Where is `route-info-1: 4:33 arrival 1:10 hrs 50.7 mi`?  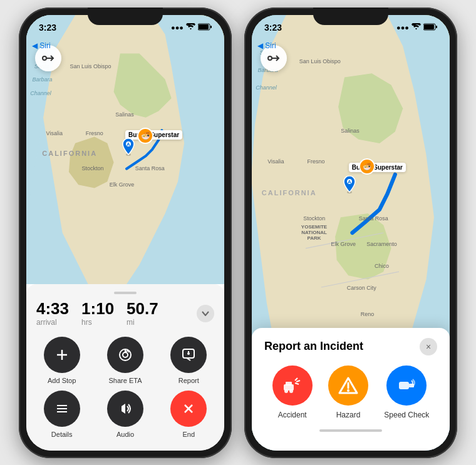 route-info-1: 4:33 arrival 1:10 hrs 50.7 mi is located at coordinates (125, 314).